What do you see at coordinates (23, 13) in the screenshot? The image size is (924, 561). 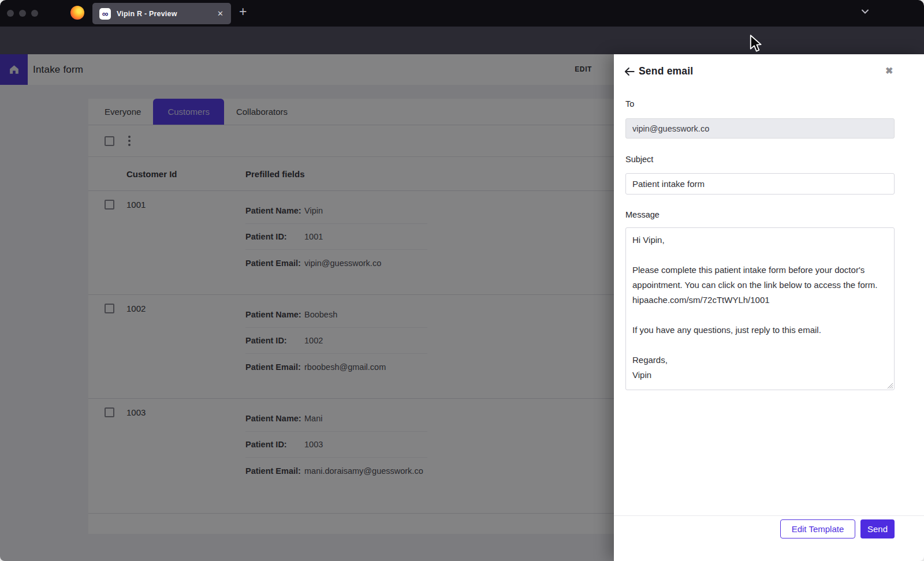 I see `minimize-window-button` at bounding box center [23, 13].